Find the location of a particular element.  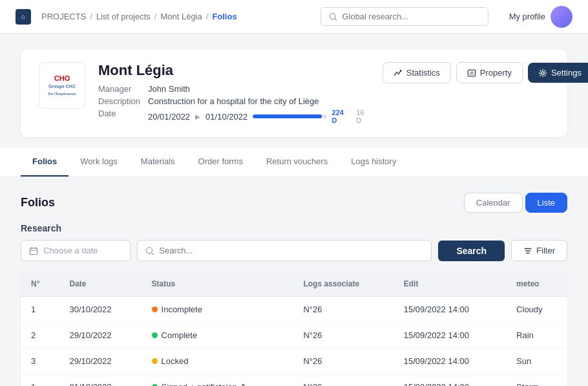

research-section: Research Choose a date Search is located at coordinates (294, 242).